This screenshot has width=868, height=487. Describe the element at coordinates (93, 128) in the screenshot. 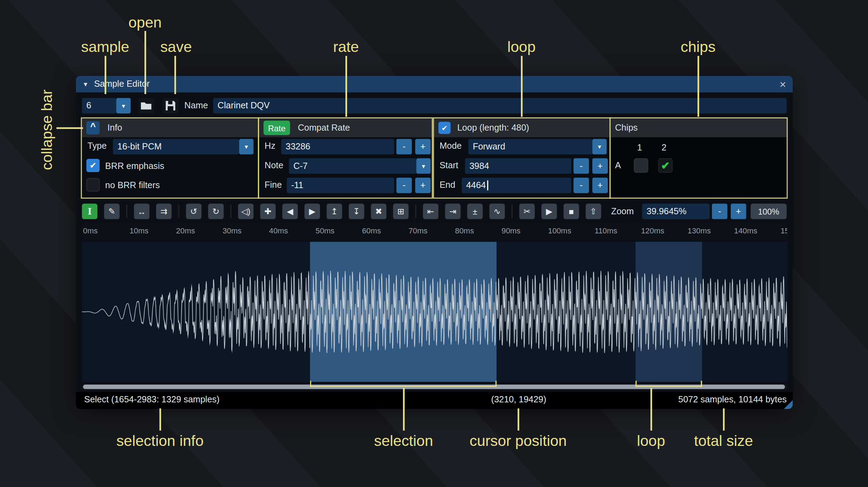

I see `collapse-button: ^` at that location.